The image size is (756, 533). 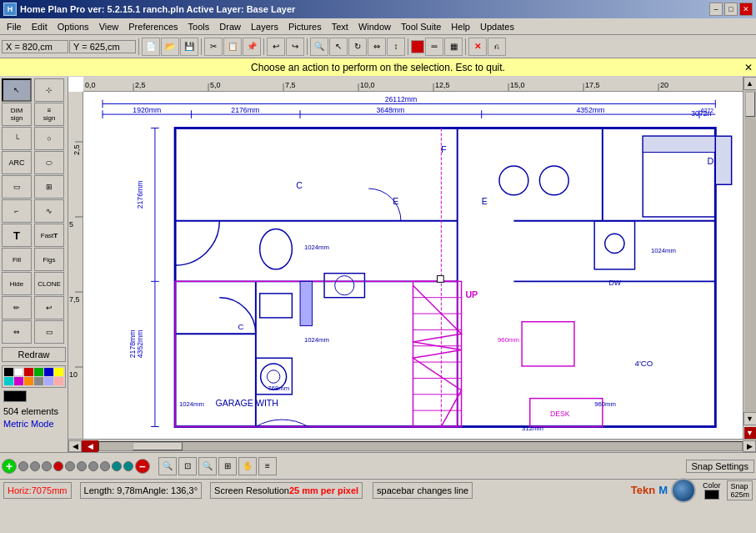 What do you see at coordinates (731, 9) in the screenshot?
I see `maximize-button: □` at bounding box center [731, 9].